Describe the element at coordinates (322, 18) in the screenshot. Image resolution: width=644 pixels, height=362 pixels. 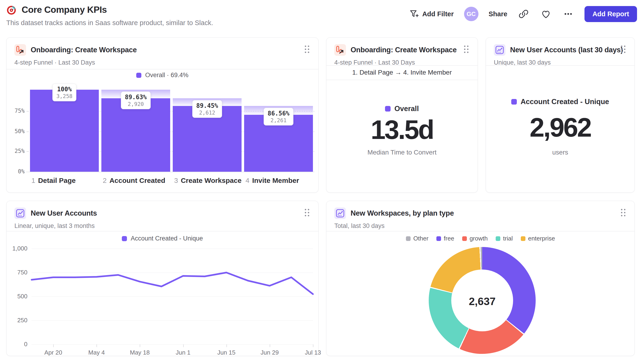
I see `page-header: Core Company KPIs This dataset tracks ac…` at that location.